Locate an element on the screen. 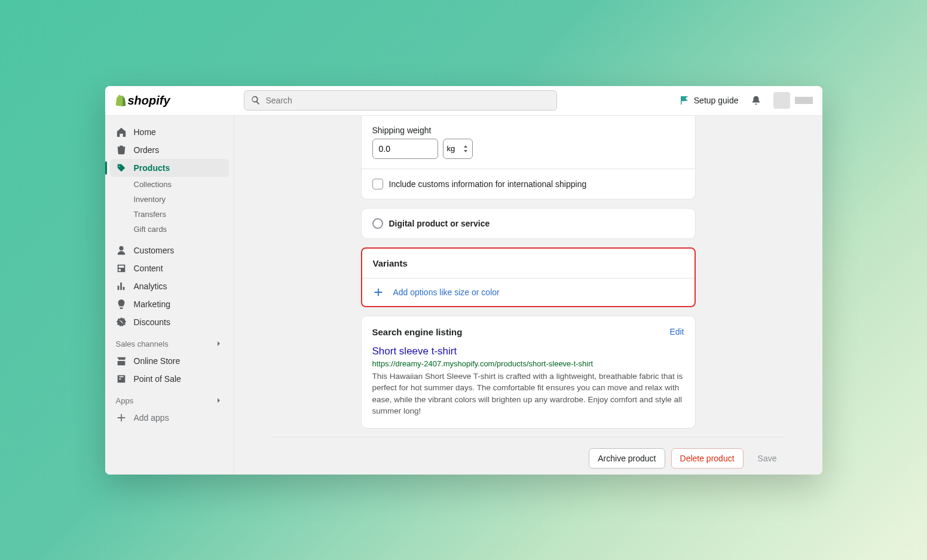 Image resolution: width=927 pixels, height=560 pixels. content-icon is located at coordinates (121, 268).